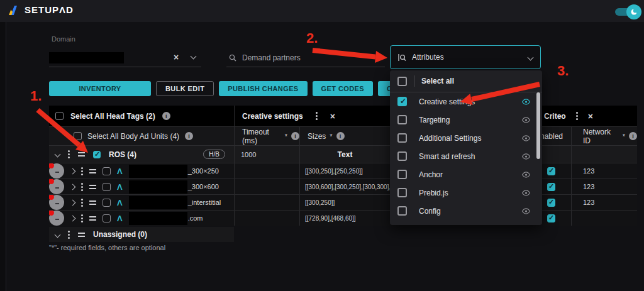 The width and height of the screenshot is (644, 291). Describe the element at coordinates (466, 102) in the screenshot. I see `menu-item-creative-settings: Creative settings` at that location.